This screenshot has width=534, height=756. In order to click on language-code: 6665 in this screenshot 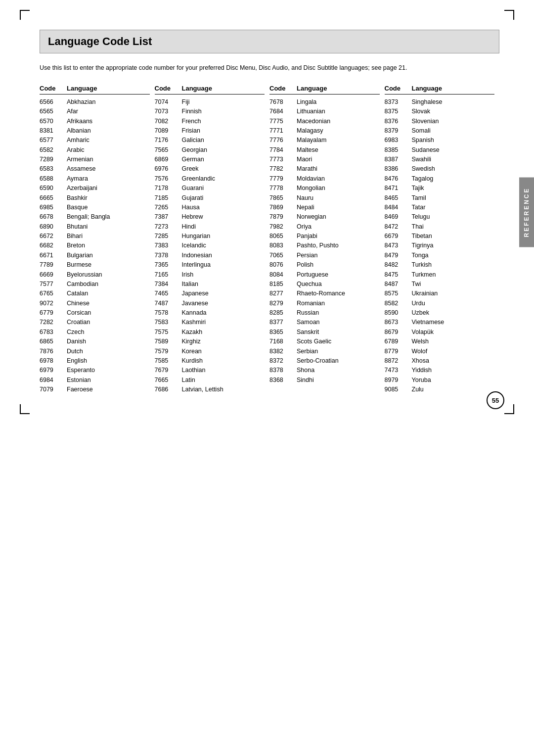, I will do `click(53, 198)`.